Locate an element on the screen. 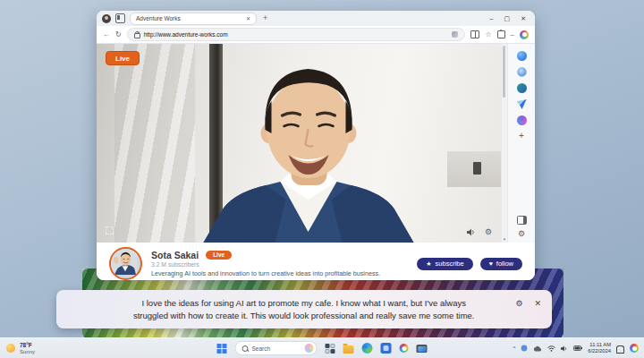 This screenshot has width=644, height=358. refresh-button: ↻ is located at coordinates (118, 35).